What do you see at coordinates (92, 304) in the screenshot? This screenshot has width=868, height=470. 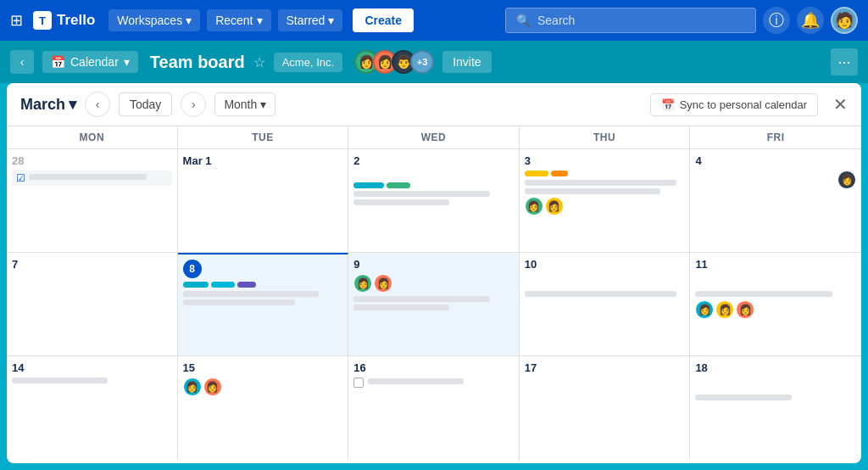 I see `cal-cell-7: 7` at bounding box center [92, 304].